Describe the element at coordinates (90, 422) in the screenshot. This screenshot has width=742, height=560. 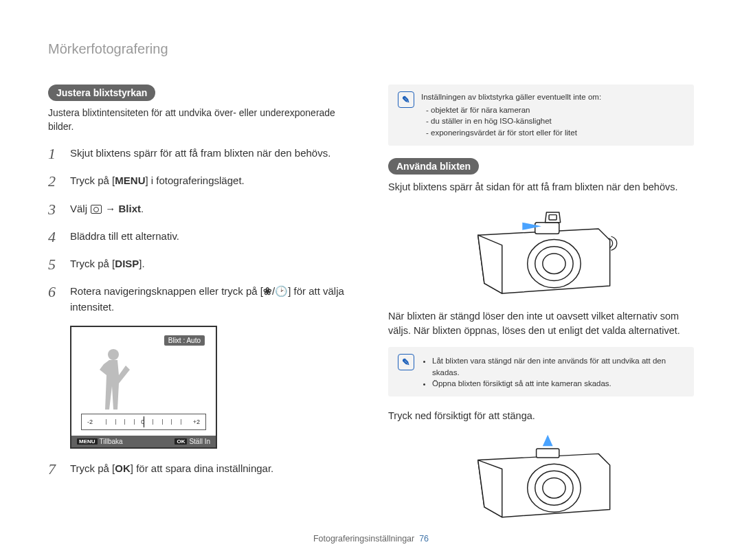
I see `slider-min: -2` at that location.